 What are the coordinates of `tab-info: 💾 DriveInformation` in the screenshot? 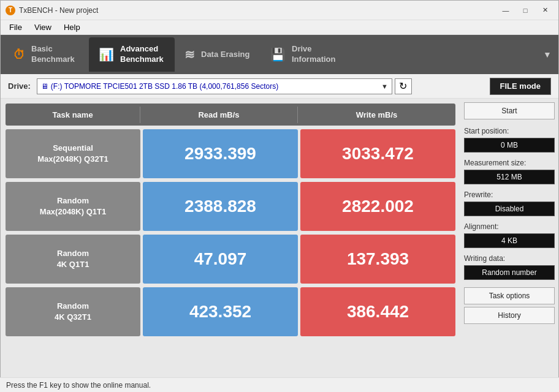 It's located at (303, 55).